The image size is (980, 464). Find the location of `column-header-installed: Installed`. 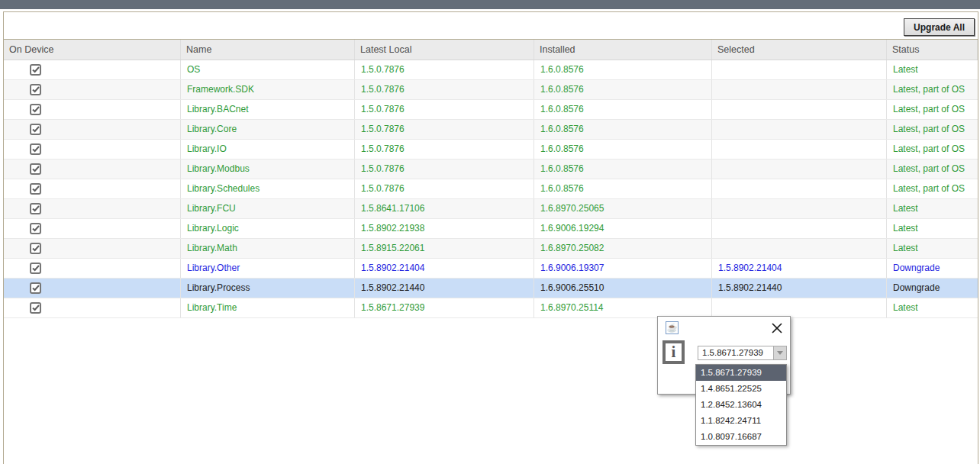

column-header-installed: Installed is located at coordinates (623, 50).